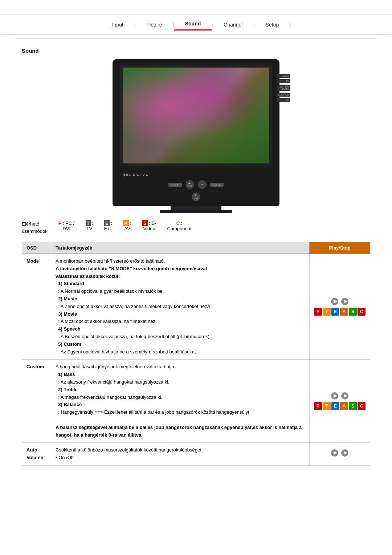 This screenshot has height=555, width=392. Describe the element at coordinates (290, 25) in the screenshot. I see `nav-sep-5: |` at that location.